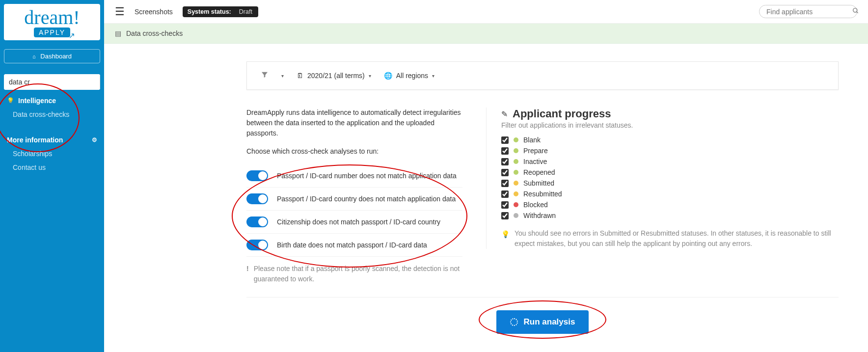 The image size is (868, 352). What do you see at coordinates (809, 12) in the screenshot?
I see `find-applicants-input` at bounding box center [809, 12].